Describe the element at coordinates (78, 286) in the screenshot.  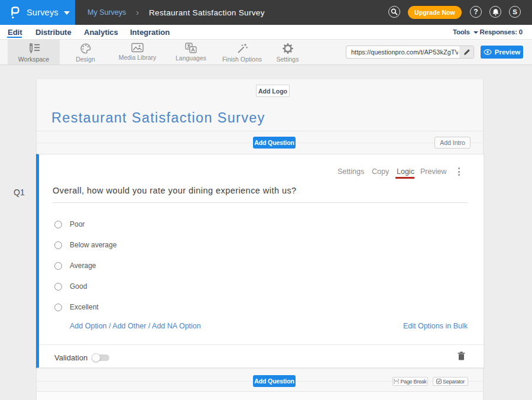
I see `option-label: Good` at that location.